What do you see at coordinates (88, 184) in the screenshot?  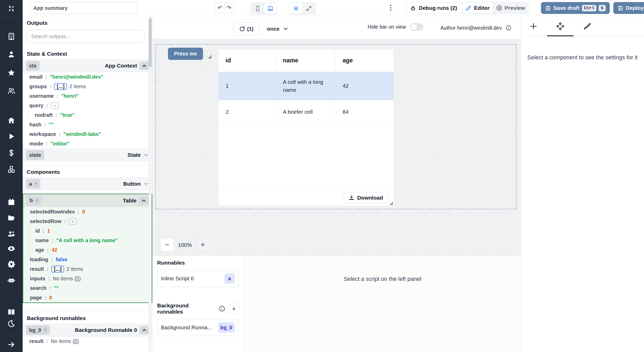 I see `component-a-header-row: a☝ Button` at bounding box center [88, 184].